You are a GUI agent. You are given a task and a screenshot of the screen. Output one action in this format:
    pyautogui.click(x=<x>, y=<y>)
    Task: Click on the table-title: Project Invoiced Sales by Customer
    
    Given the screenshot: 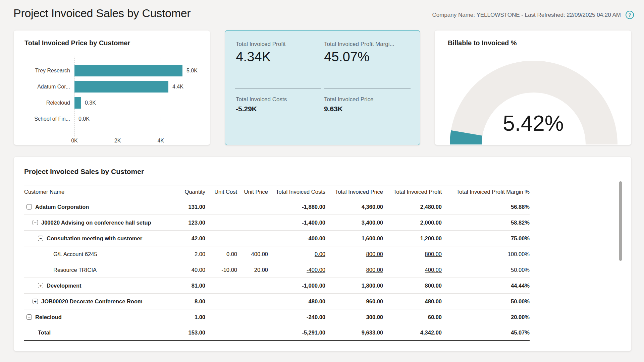 What is the action you would take?
    pyautogui.click(x=84, y=172)
    